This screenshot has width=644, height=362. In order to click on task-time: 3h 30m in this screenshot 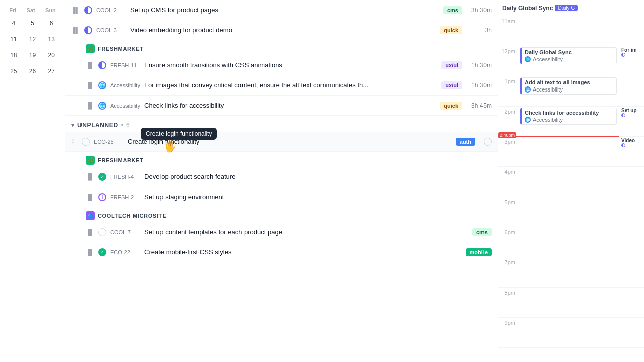, I will do `click(479, 10)`.